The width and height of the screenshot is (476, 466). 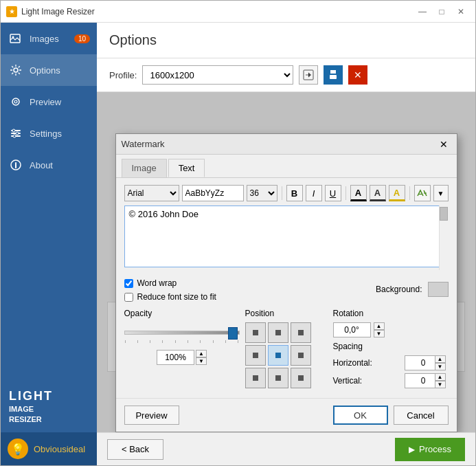 I want to click on sidebar-item-settings: Settings, so click(x=49, y=133).